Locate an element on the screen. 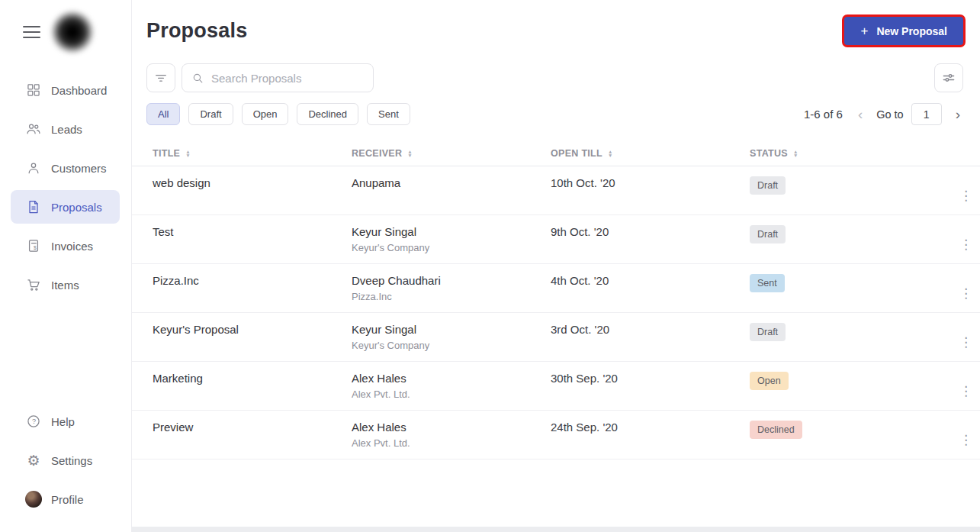 The width and height of the screenshot is (980, 532). sidebar-item-label: Items is located at coordinates (66, 285).